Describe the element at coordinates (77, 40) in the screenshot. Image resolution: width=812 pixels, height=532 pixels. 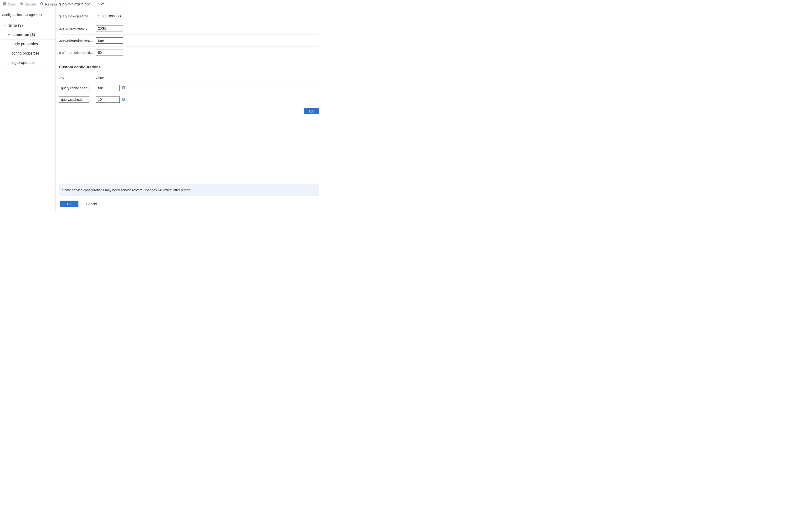
I see `config-key: use-preferred-write-partitioning` at that location.